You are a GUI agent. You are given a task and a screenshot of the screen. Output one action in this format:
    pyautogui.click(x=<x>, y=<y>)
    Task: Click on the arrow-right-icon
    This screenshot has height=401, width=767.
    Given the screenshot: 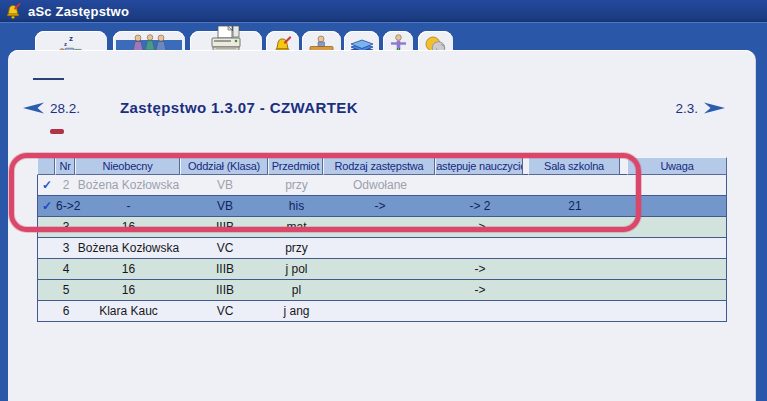 What is the action you would take?
    pyautogui.click(x=715, y=108)
    